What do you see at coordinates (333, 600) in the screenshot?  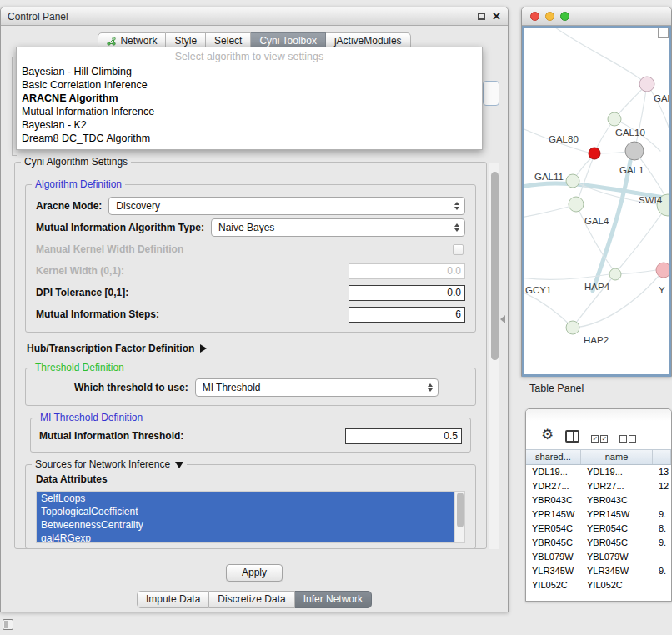 I see `bottom-tab-infer-network: Infer Network` at bounding box center [333, 600].